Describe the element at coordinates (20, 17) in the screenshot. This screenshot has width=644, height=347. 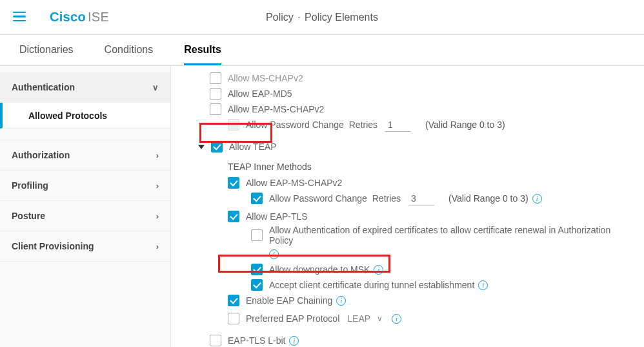
I see `hamburger-menu-icon` at that location.